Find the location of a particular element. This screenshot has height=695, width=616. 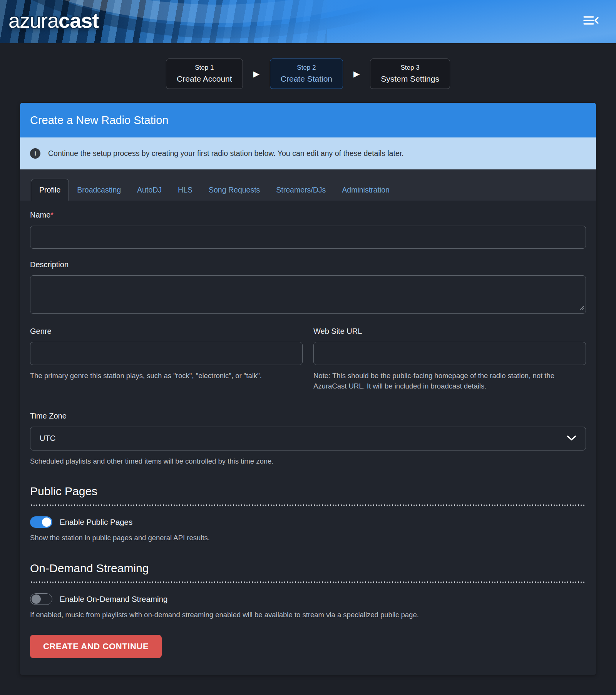

step-label: Create Account is located at coordinates (204, 79).